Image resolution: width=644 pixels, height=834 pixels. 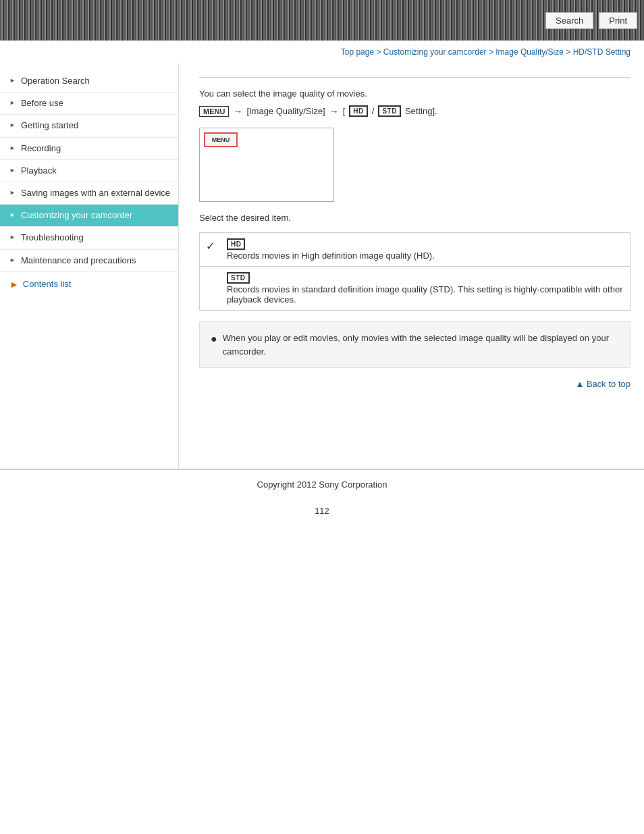 I want to click on note-box: ● When you play or edit movies, only mov…, so click(x=414, y=344).